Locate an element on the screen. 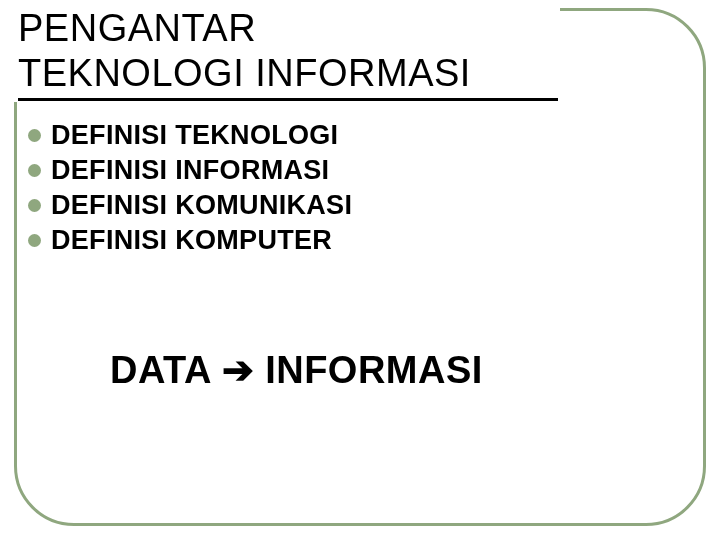 Image resolution: width=720 pixels, height=540 pixels. bullet-list: DEFINISI TEKNOLOGI DEFINISI INFORMASI DE… is located at coordinates (190, 190).